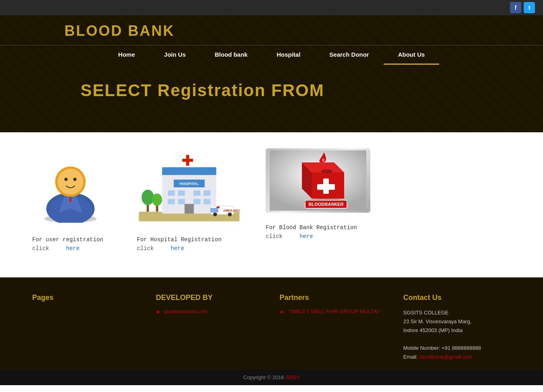  I want to click on footer-pages-col: Pages, so click(86, 328).